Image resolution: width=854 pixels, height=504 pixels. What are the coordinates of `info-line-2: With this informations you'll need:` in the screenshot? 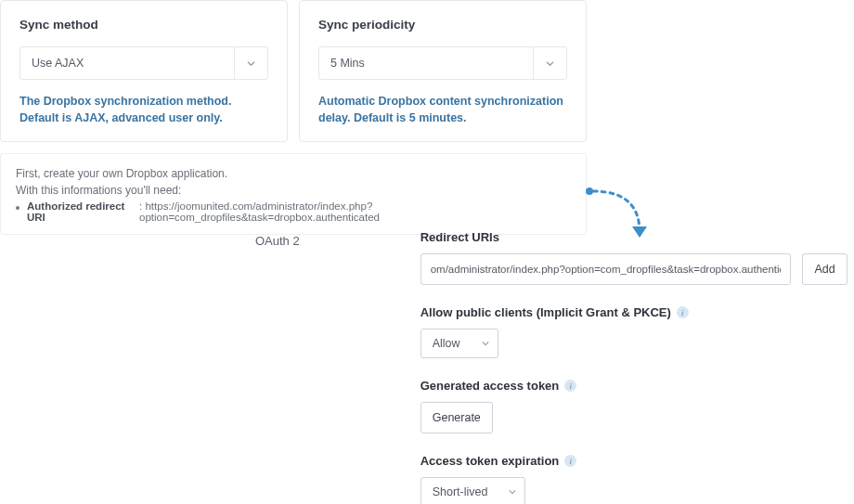 It's located at (293, 190).